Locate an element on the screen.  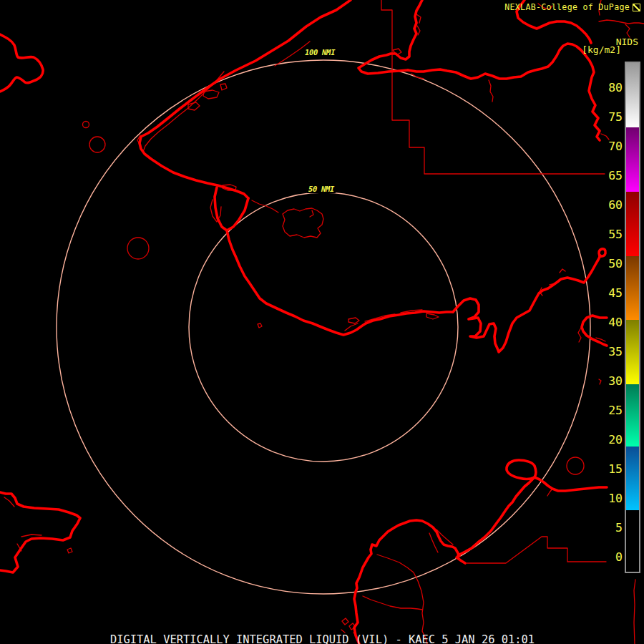
colorbar-tick-label: 70 is located at coordinates (601, 146).